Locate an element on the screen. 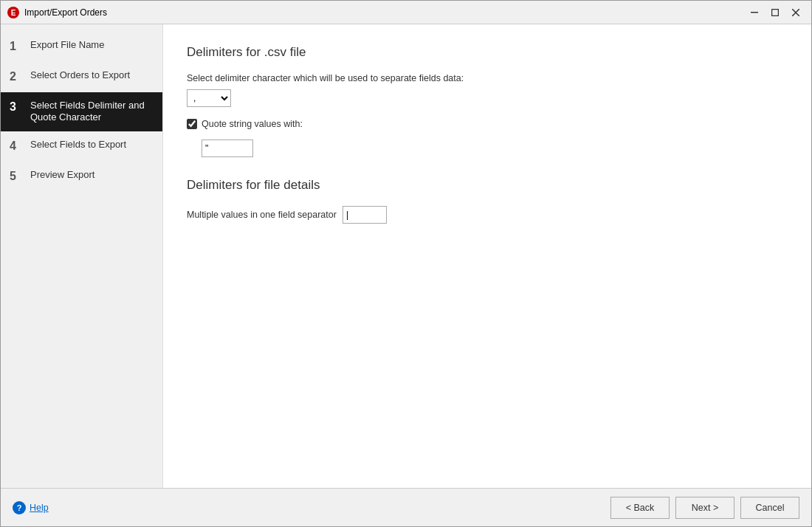 This screenshot has height=527, width=812. section-divider: Delimiters for file details Multiple val… is located at coordinates (487, 201).